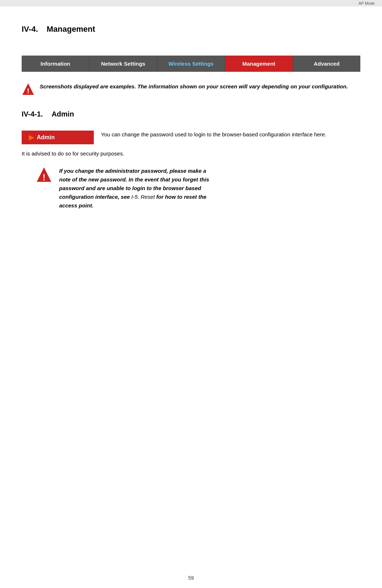  Describe the element at coordinates (191, 578) in the screenshot. I see `page-footer: 59` at that location.